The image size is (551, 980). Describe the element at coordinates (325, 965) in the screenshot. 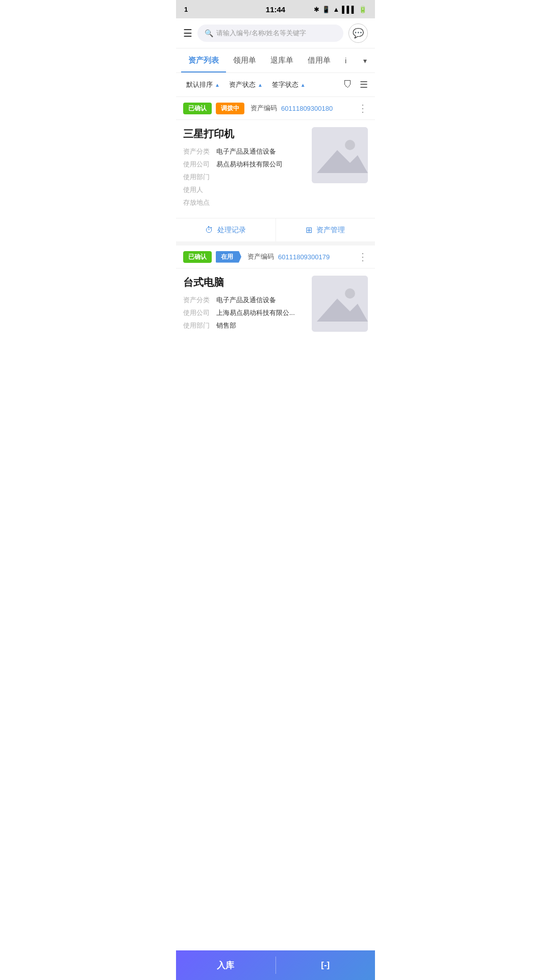

I see `scan-button: [-]` at that location.